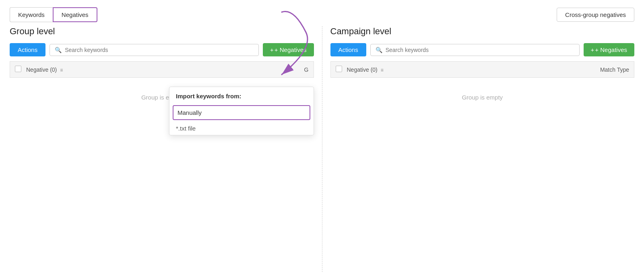 This screenshot has width=644, height=278. Describe the element at coordinates (21, 69) in the screenshot. I see `group-col-check` at that location.